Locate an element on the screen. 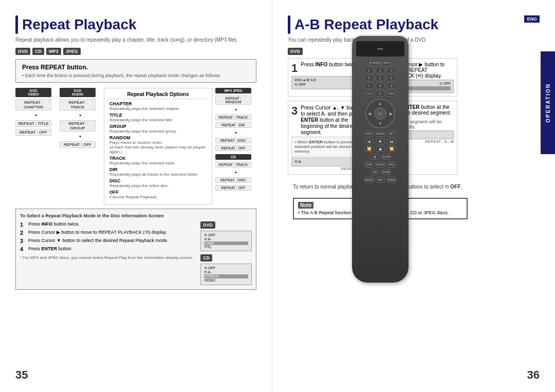 This screenshot has width=555, height=392. remote-btn-5: 3 is located at coordinates (392, 70).